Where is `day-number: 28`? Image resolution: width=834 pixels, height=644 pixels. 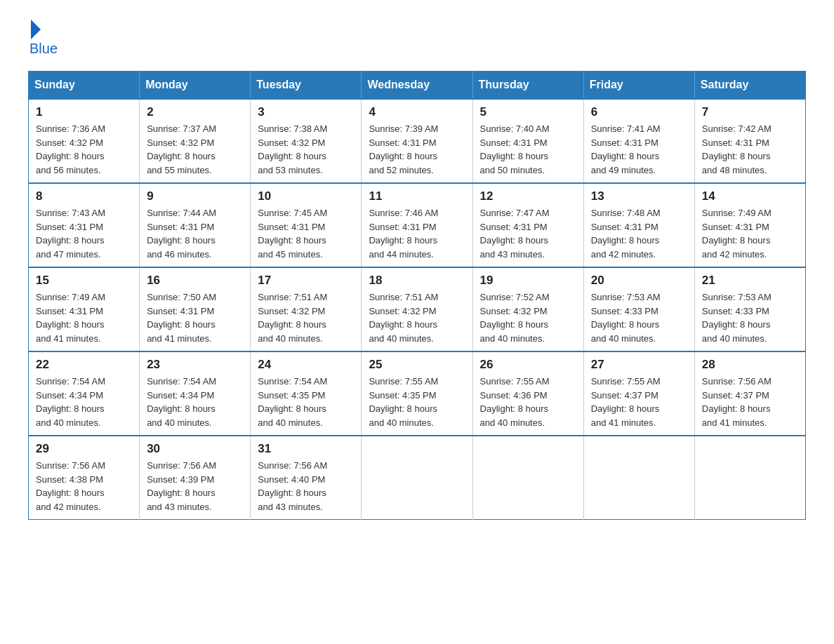
day-number: 28 is located at coordinates (750, 365).